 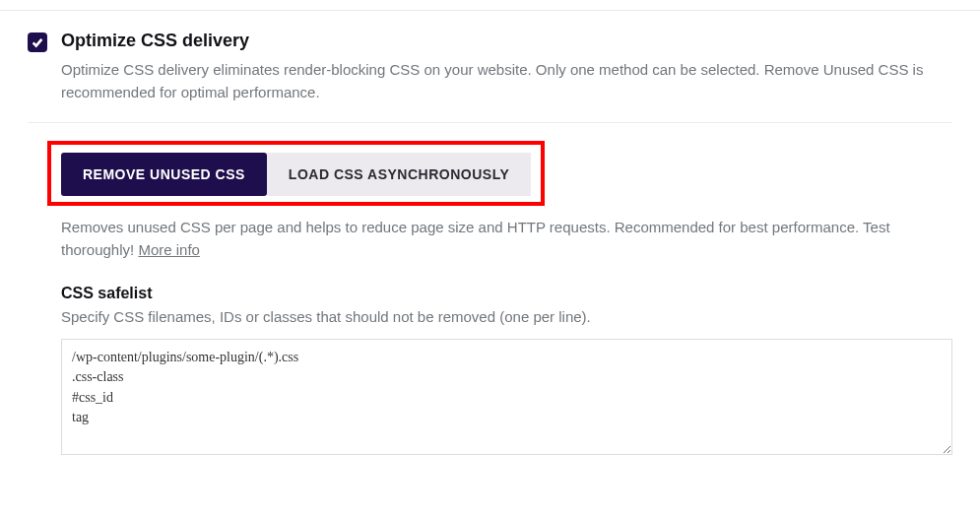 What do you see at coordinates (163, 174) in the screenshot?
I see `tab-remove-unused-css: REMOVE UNUSED CSS` at bounding box center [163, 174].